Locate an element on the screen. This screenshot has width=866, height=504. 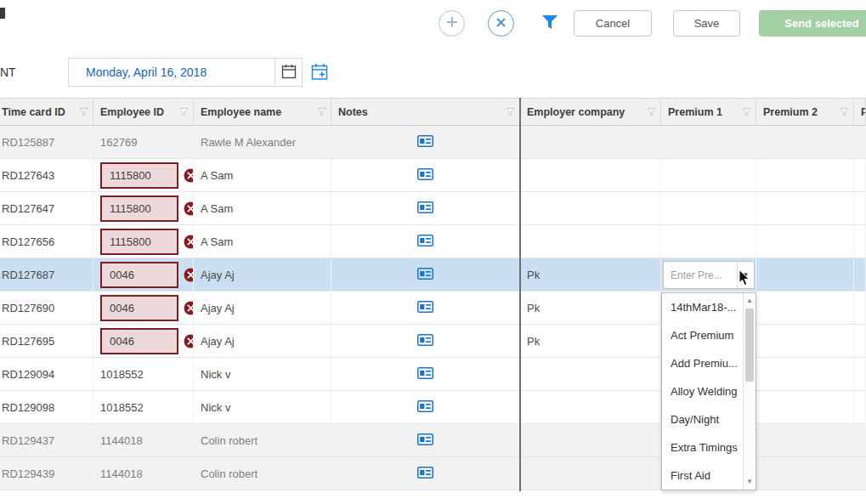
scroll-down-icon: ▼ is located at coordinates (750, 482).